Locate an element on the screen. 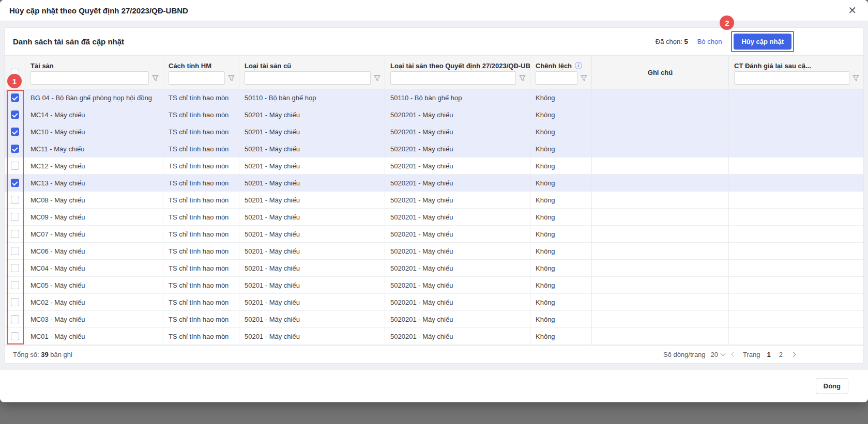 This screenshot has height=424, width=868. chevron-down-icon is located at coordinates (723, 354).